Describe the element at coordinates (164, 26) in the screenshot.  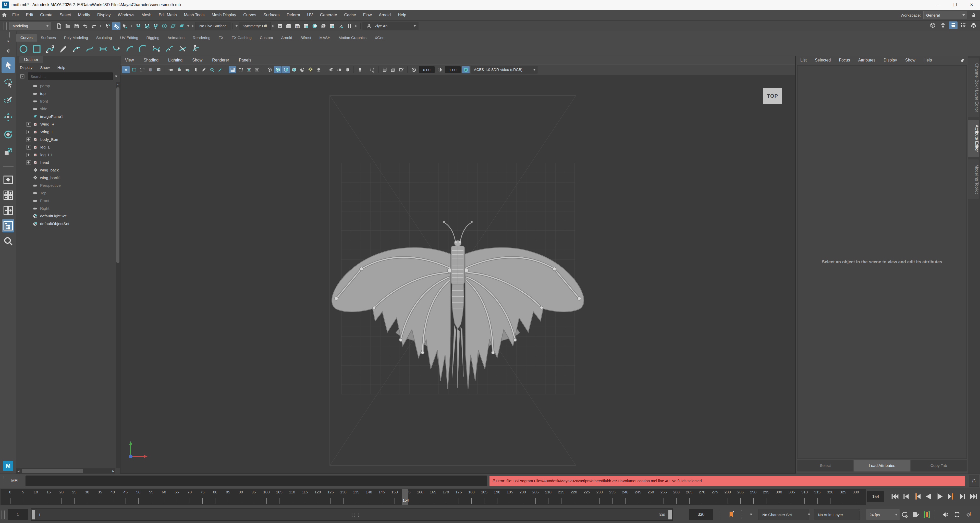
I see `snap-projected-center-icon` at that location.